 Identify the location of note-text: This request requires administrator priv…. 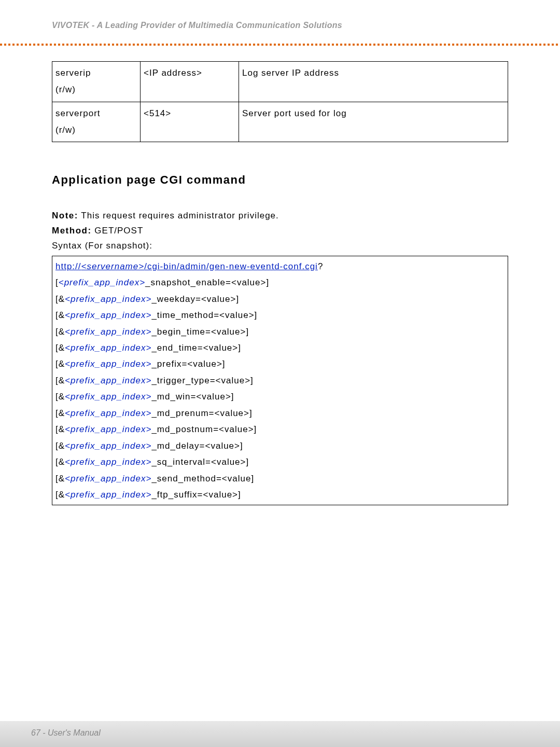
(178, 216).